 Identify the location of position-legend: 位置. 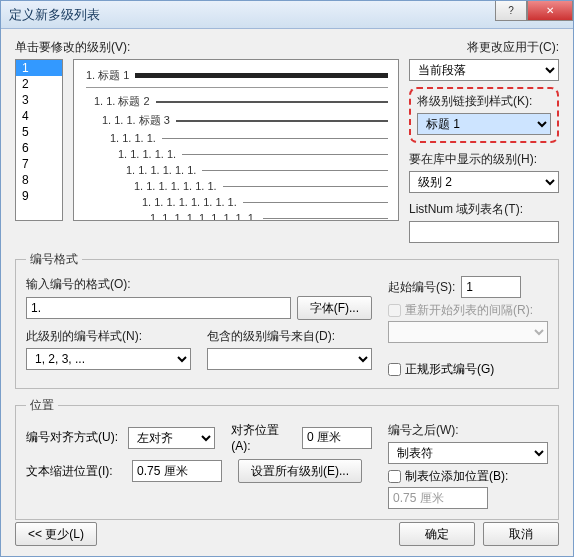
(42, 406).